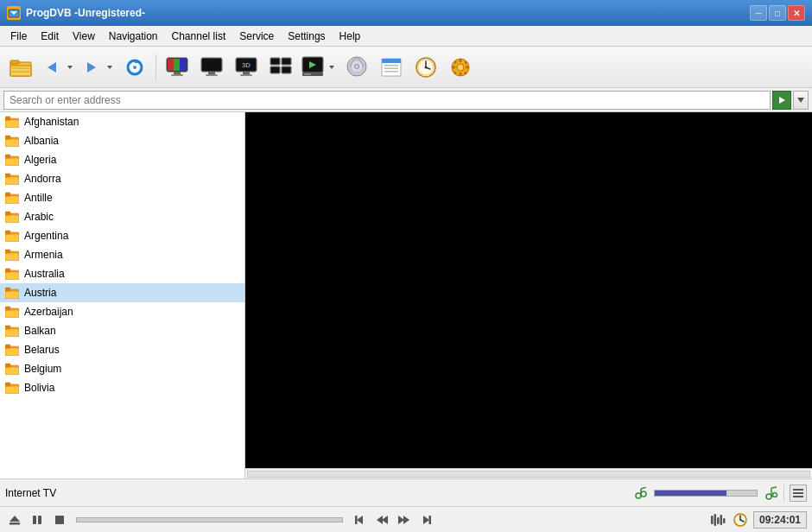 The image size is (812, 532). Describe the element at coordinates (740, 520) in the screenshot. I see `clock-button` at that location.